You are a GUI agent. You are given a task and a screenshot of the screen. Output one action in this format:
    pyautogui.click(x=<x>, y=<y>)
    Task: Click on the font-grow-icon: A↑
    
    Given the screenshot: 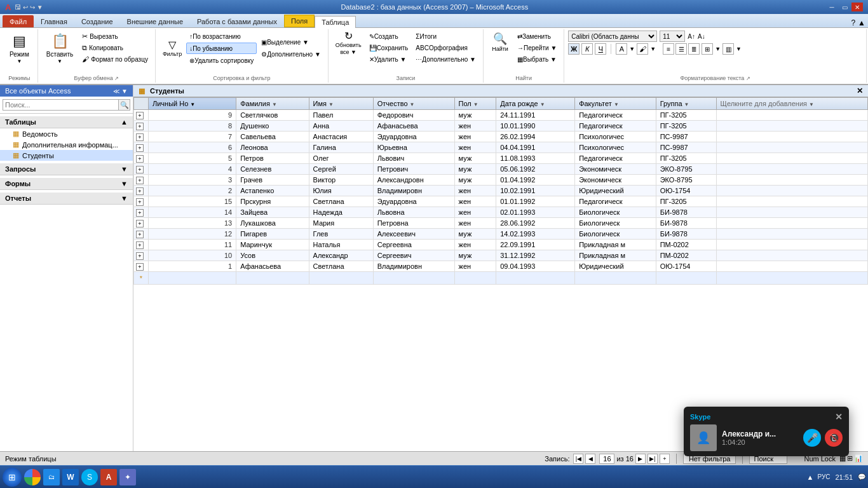 What is the action you would take?
    pyautogui.click(x=691, y=37)
    